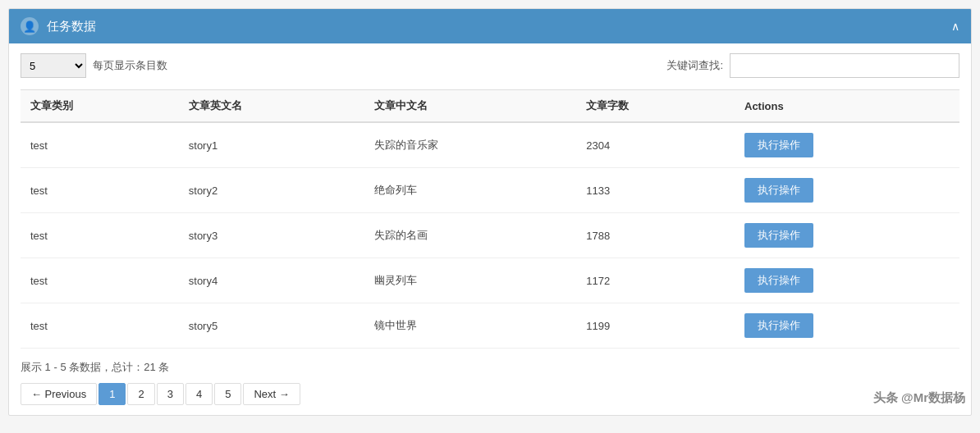 The width and height of the screenshot is (980, 433). What do you see at coordinates (490, 145) in the screenshot?
I see `table-row: test story1 失踪的音乐家 2304 执行操作` at bounding box center [490, 145].